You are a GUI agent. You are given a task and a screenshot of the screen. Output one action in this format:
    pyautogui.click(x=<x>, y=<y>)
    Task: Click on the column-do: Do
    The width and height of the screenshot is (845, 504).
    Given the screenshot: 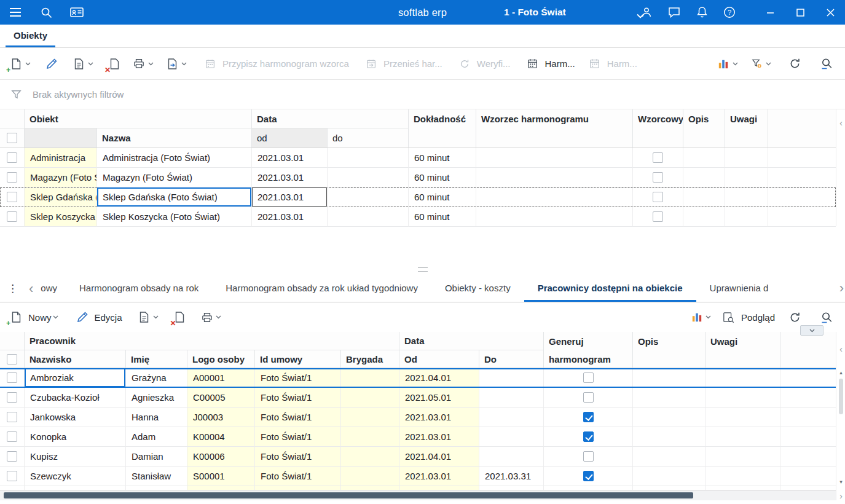 What is the action you would take?
    pyautogui.click(x=511, y=359)
    